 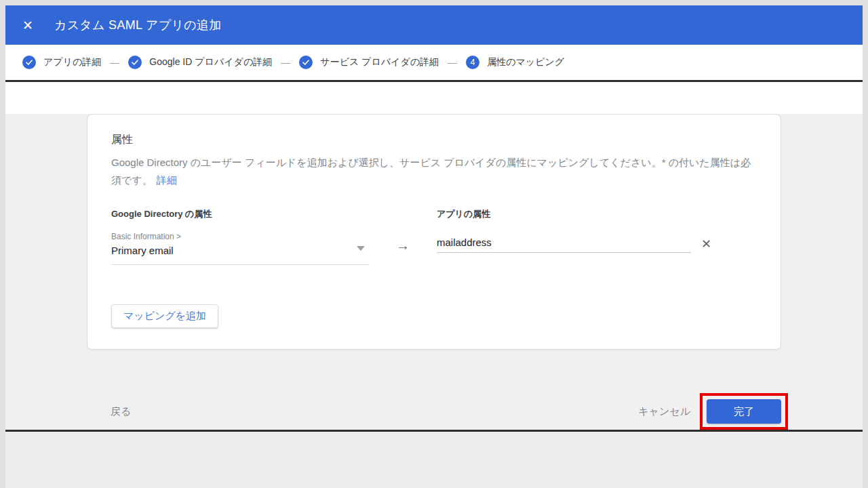 What do you see at coordinates (434, 25) in the screenshot?
I see `dialog-header: ✕ カスタム SAML アプリの追加` at bounding box center [434, 25].